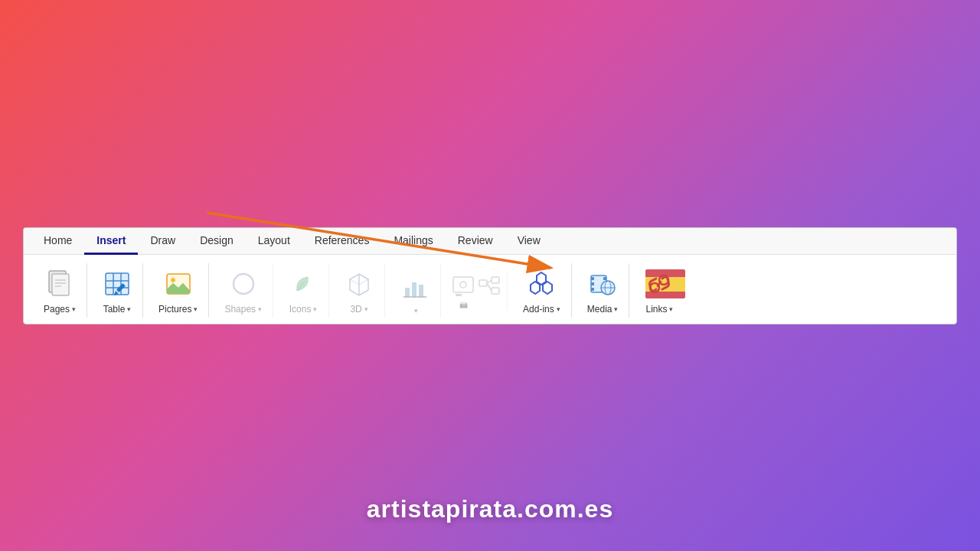 This screenshot has height=551, width=980. Describe the element at coordinates (58, 242) in the screenshot. I see `tab-home: Home` at that location.